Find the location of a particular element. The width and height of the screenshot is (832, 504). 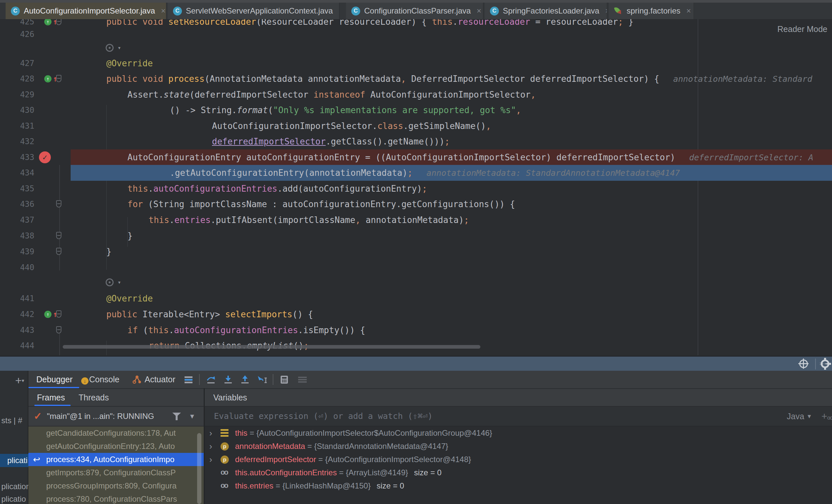

add-run-configuration-button: +▾ is located at coordinates (20, 381).